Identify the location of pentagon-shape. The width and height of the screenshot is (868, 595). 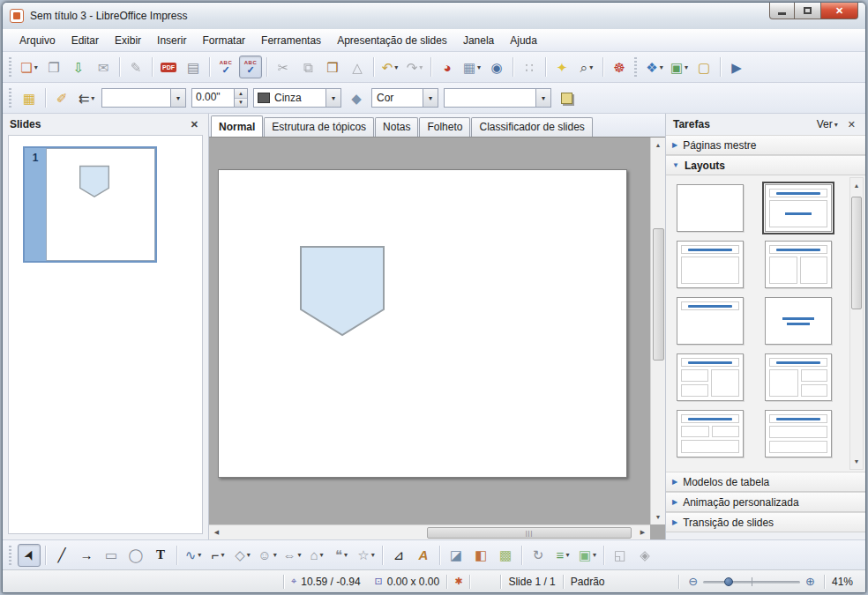
(342, 291).